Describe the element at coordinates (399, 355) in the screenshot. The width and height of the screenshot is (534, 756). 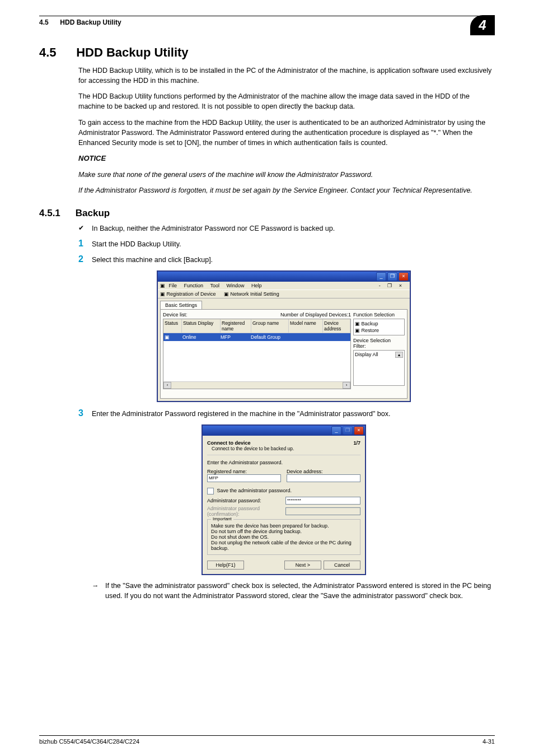
I see `chevron-up-icon: ▴` at that location.